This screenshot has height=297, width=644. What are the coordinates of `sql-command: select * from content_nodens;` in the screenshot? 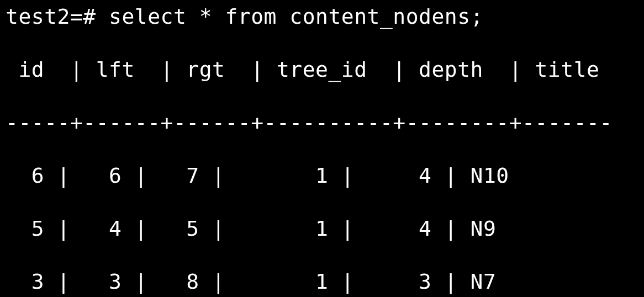 It's located at (296, 17).